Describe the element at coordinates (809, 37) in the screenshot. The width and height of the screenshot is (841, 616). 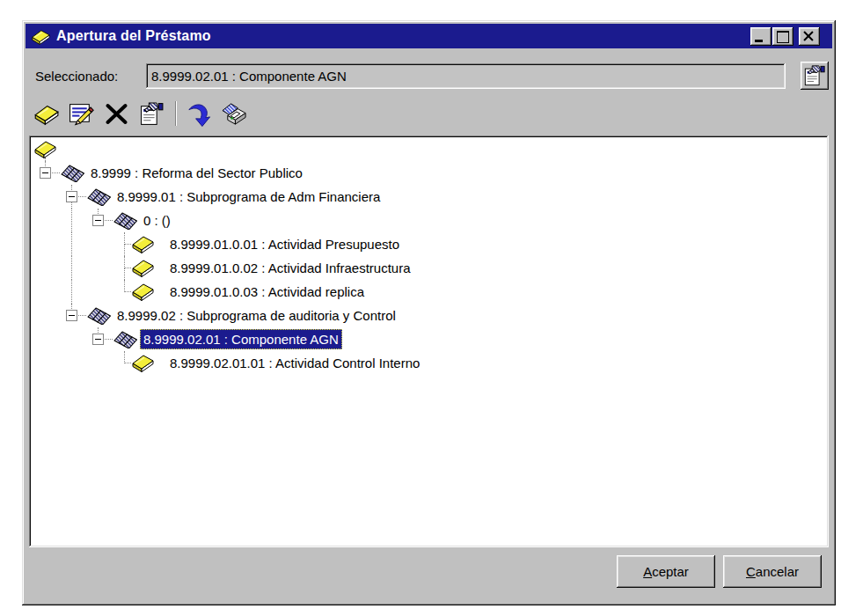
I see `close-icon` at that location.